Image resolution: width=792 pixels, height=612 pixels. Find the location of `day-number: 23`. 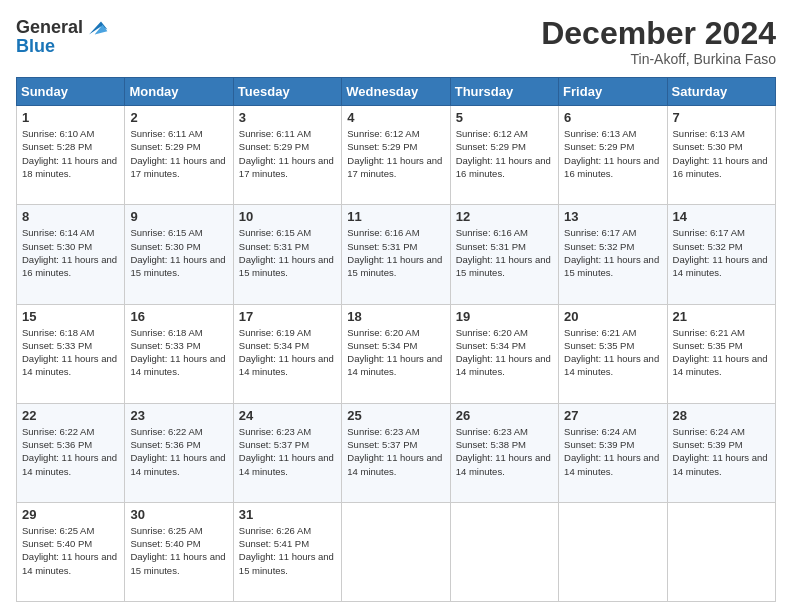

day-number: 23 is located at coordinates (178, 416).